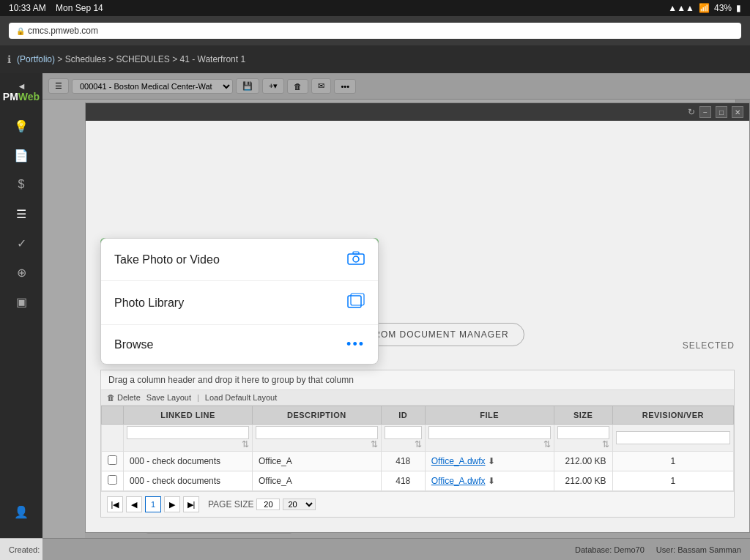 The height and width of the screenshot is (560, 750). I want to click on trash-icon: 🗑, so click(111, 397).